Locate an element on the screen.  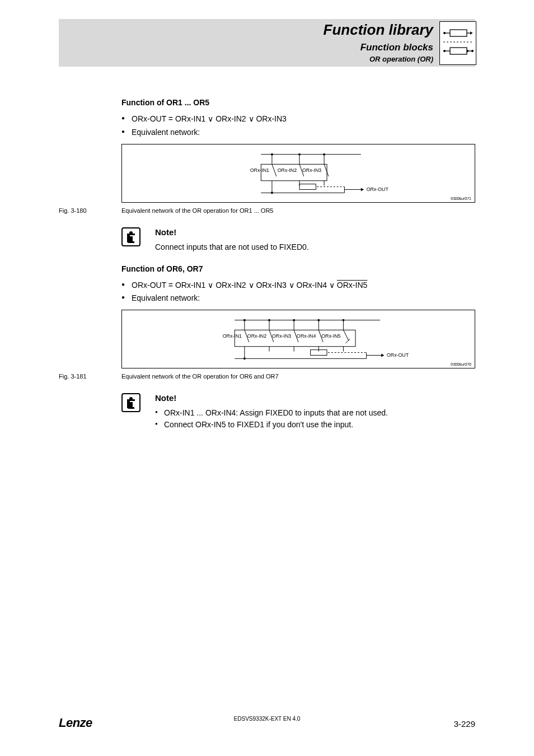
page-subtitle-1: Function blocks is located at coordinates (378, 48).